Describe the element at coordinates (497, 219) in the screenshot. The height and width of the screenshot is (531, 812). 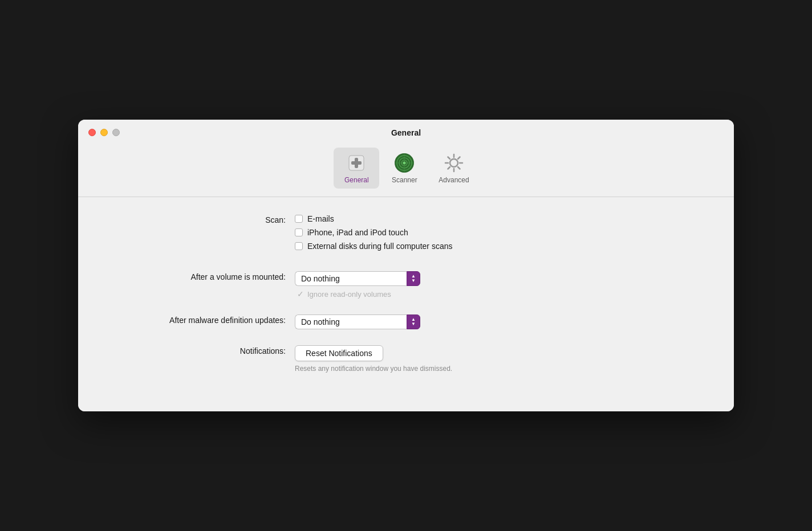
I see `email-checkbox-row: E-mails` at that location.